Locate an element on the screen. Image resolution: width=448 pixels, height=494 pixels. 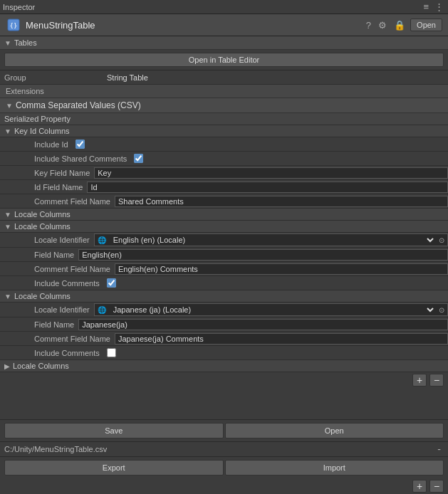
id-field-row: Id Field Name is located at coordinates (224, 187).